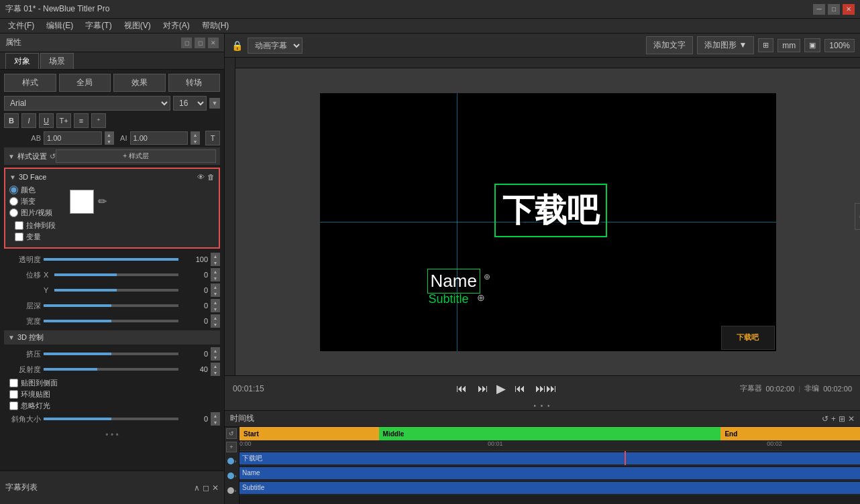  What do you see at coordinates (190, 103) in the screenshot?
I see `font-size-select: 16` at bounding box center [190, 103].